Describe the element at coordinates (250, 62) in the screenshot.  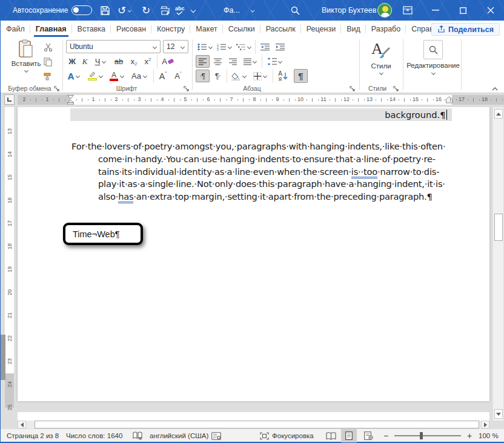
I see `justify-button` at that location.